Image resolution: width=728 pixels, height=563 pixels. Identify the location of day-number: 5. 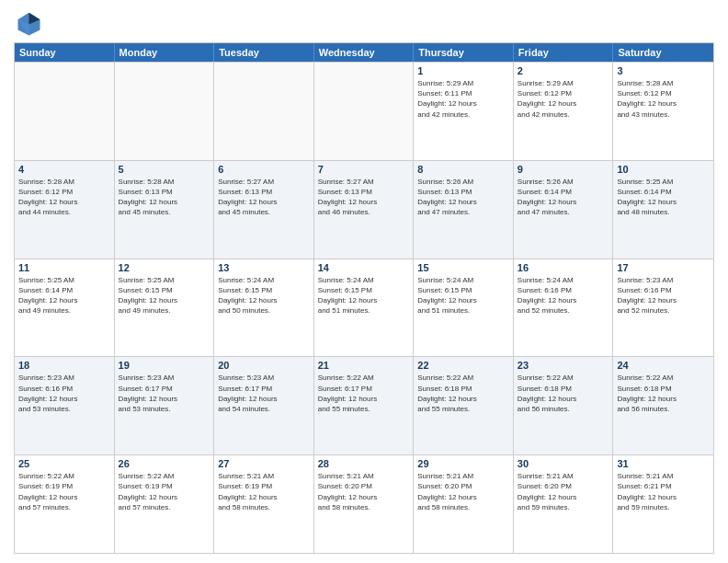
(165, 169).